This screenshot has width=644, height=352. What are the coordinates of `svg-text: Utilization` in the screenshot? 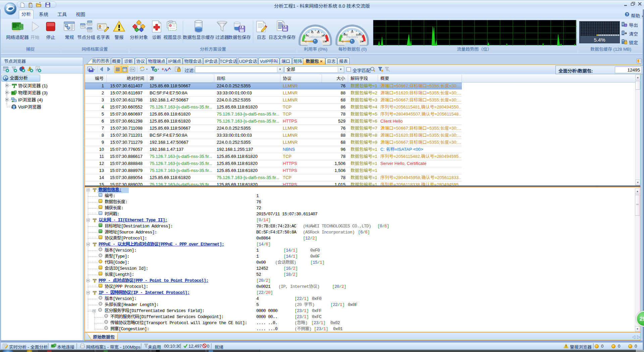 It's located at (315, 37).